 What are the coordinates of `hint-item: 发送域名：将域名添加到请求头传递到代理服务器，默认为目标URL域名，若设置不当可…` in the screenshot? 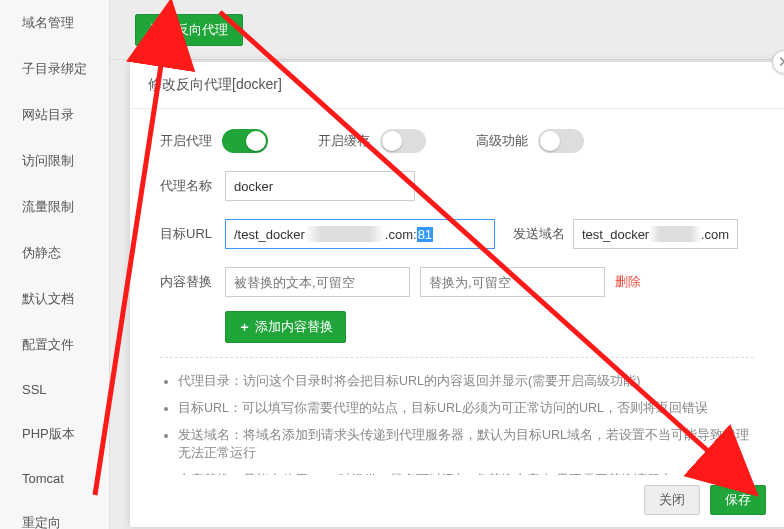 It's located at (466, 445).